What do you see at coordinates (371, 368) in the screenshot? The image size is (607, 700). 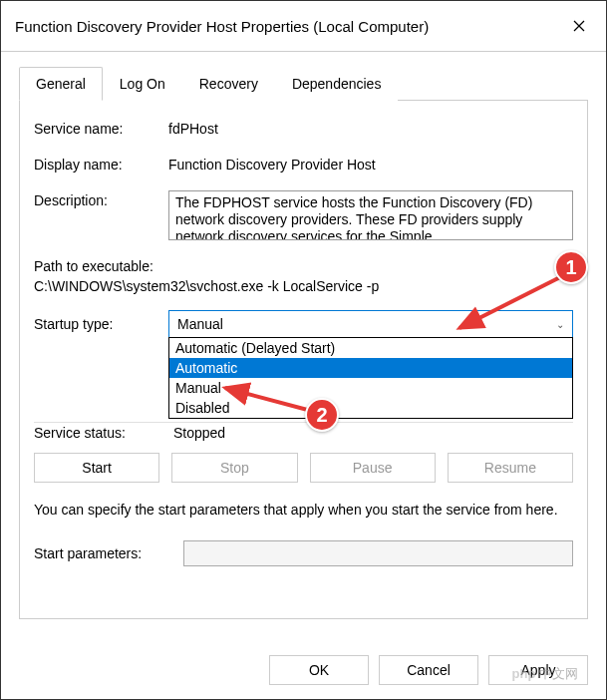 I see `option-automatic: Automatic` at bounding box center [371, 368].